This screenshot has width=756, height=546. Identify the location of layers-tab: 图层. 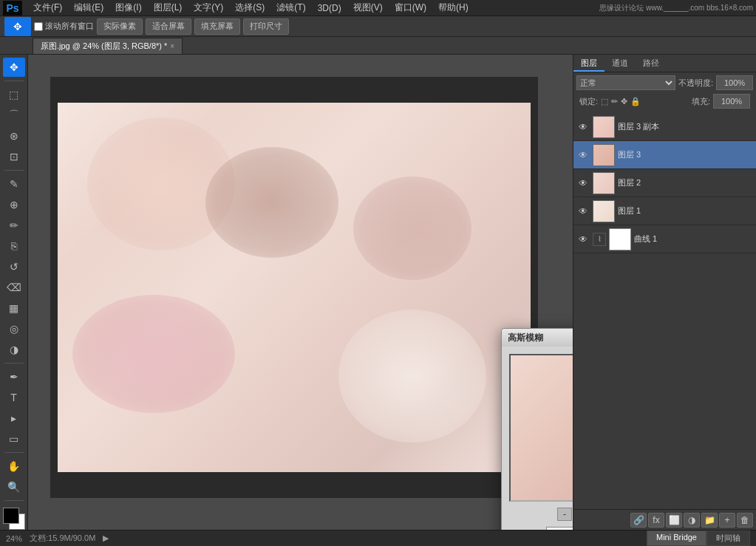
(589, 64).